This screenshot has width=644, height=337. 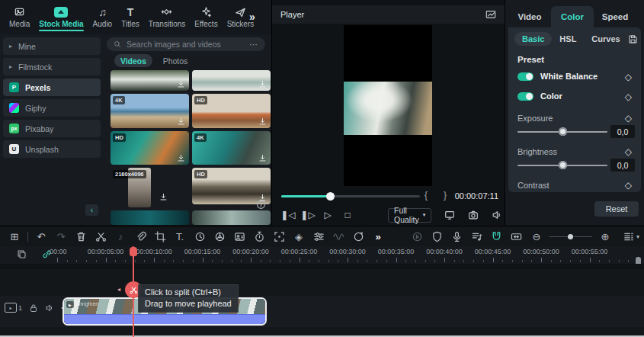 What do you see at coordinates (533, 39) in the screenshot?
I see `subtab-basic: Basic` at bounding box center [533, 39].